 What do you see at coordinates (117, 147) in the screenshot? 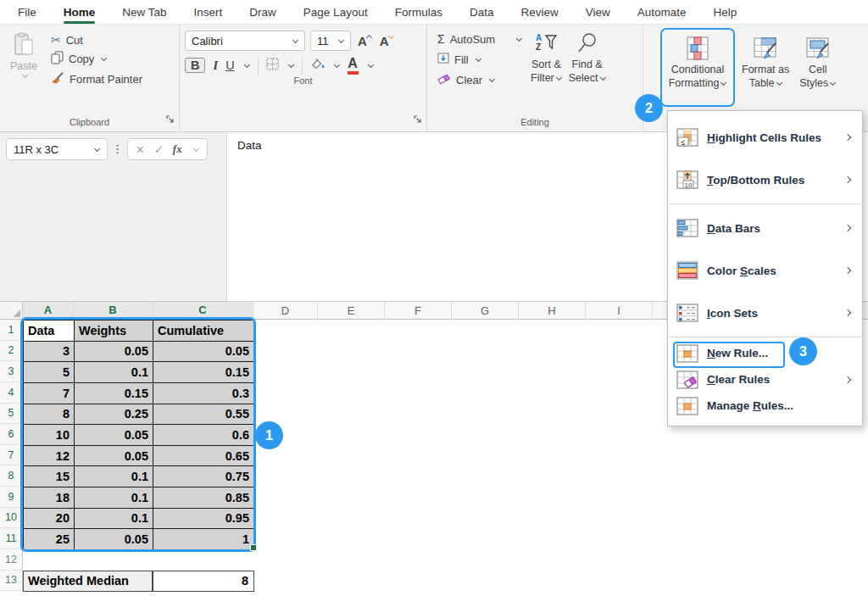
I see `more-options-icon: ⋮` at bounding box center [117, 147].